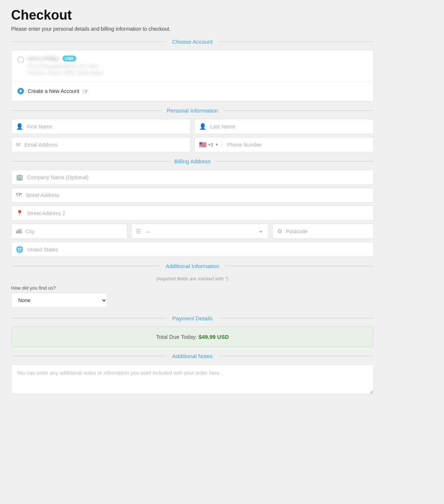 Image resolution: width=444 pixels, height=504 pixels. Describe the element at coordinates (101, 144) in the screenshot. I see `email-field: ✉` at that location.